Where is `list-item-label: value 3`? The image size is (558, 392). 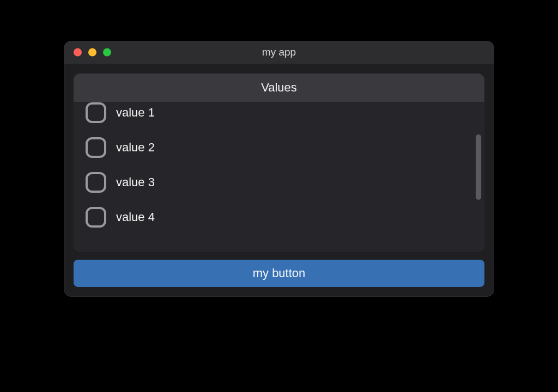
list-item-label: value 3 is located at coordinates (135, 182).